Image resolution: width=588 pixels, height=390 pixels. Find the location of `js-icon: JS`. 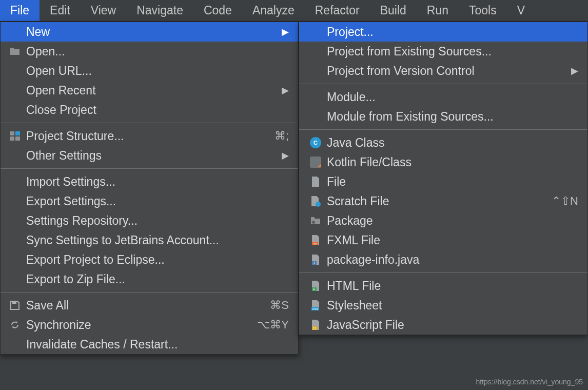

js-icon: JS is located at coordinates (316, 325).